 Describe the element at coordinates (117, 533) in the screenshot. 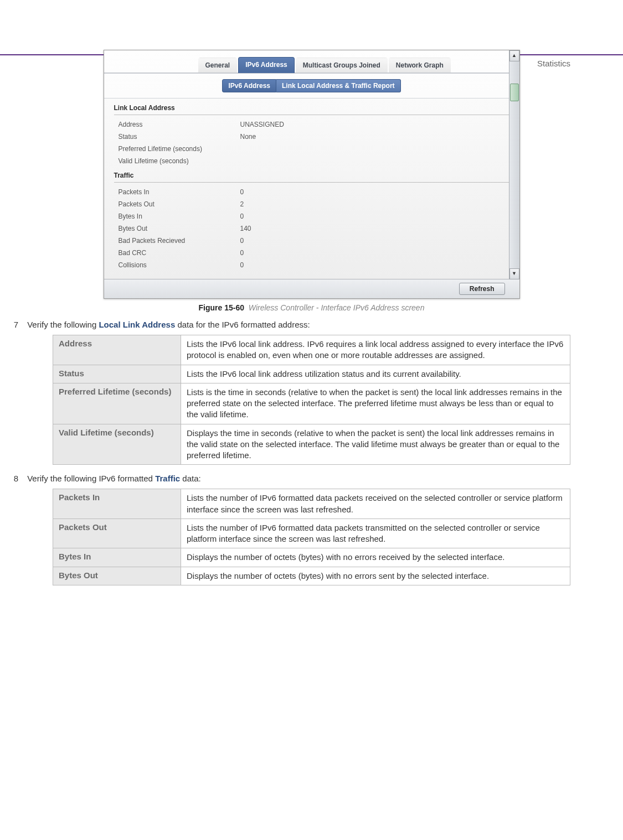

I see `term-cell: Packets Out` at that location.